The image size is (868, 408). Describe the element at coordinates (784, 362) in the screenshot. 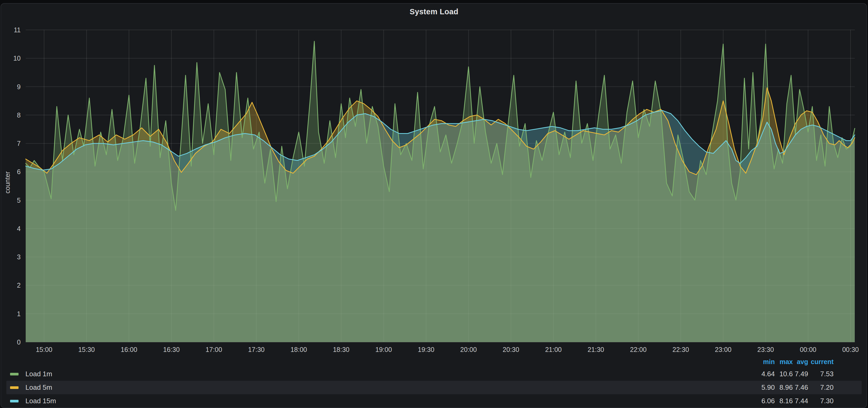

I see `legend-column-max: max` at that location.